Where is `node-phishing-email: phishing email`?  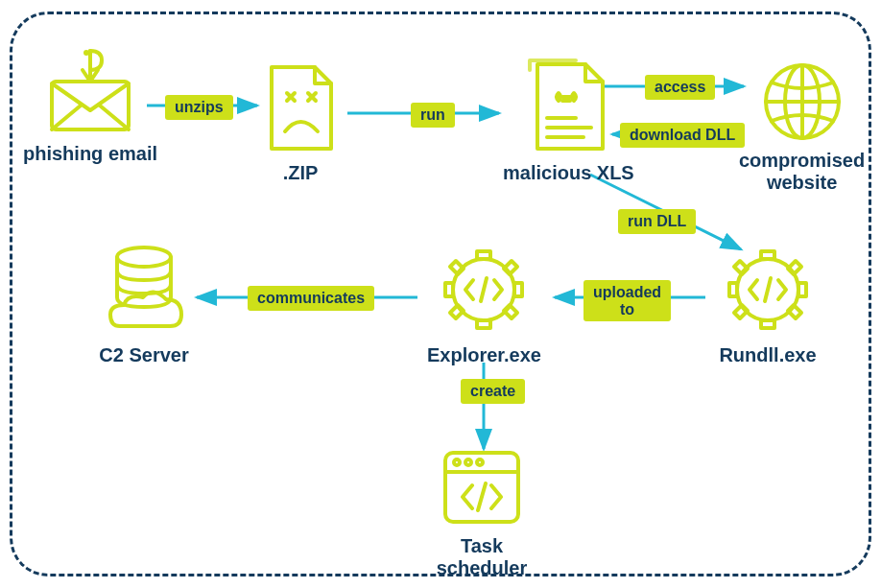 node-phishing-email: phishing email is located at coordinates (90, 104).